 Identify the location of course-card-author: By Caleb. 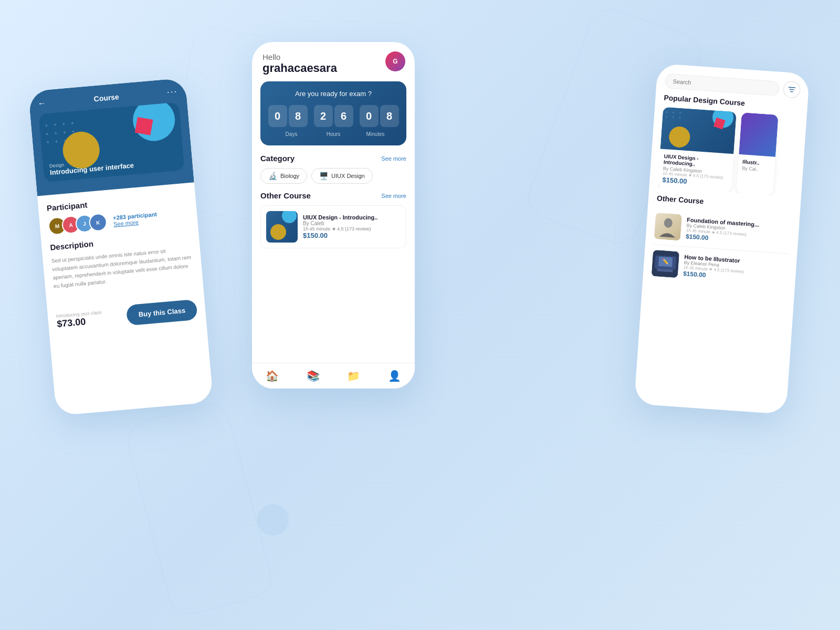
(340, 224).